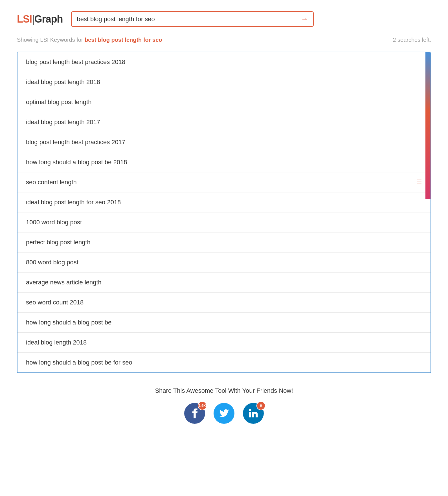 Image resolution: width=448 pixels, height=496 pixels. Describe the element at coordinates (224, 413) in the screenshot. I see `twitter-icon` at that location.